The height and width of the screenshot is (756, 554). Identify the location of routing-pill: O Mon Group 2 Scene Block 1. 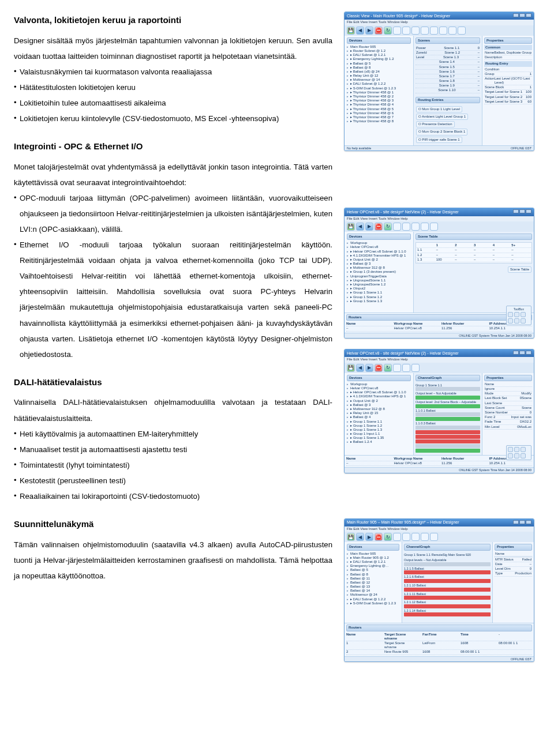
(442, 131).